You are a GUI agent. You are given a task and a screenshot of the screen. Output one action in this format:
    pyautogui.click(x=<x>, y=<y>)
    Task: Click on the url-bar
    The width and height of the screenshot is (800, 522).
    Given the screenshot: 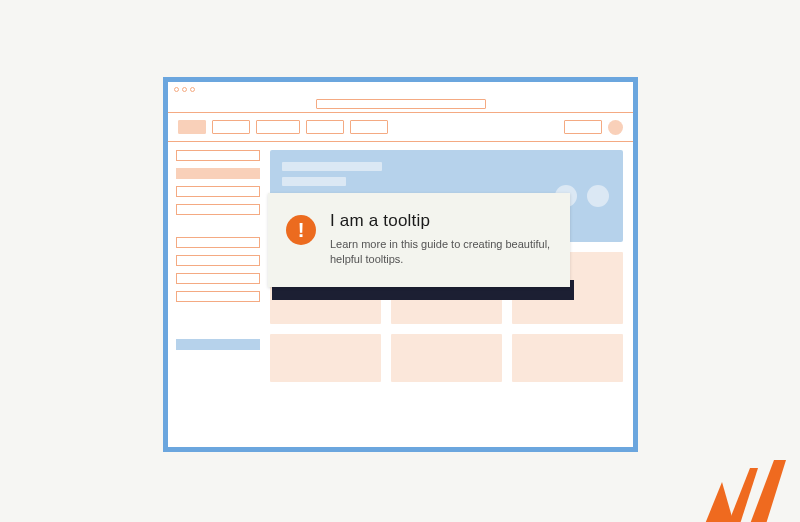 What is the action you would take?
    pyautogui.click(x=401, y=104)
    